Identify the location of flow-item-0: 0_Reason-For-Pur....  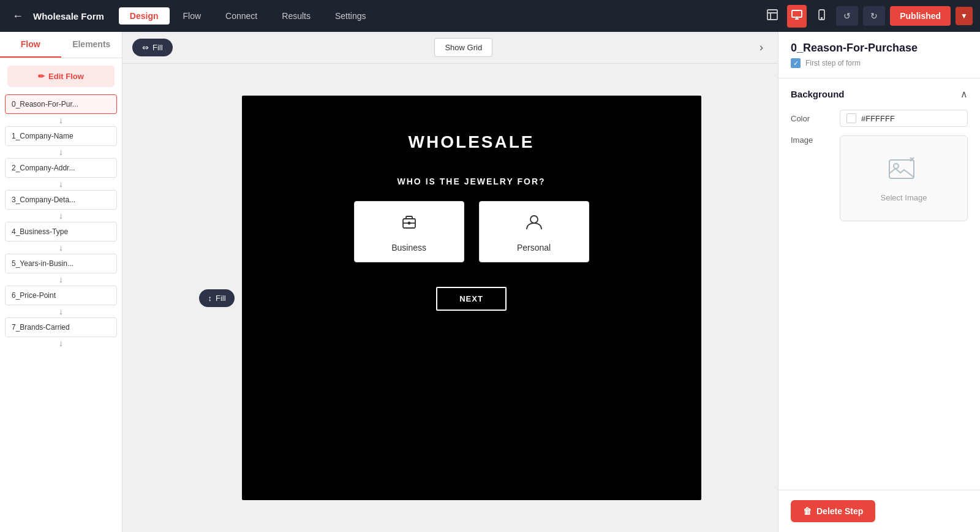
(61, 104).